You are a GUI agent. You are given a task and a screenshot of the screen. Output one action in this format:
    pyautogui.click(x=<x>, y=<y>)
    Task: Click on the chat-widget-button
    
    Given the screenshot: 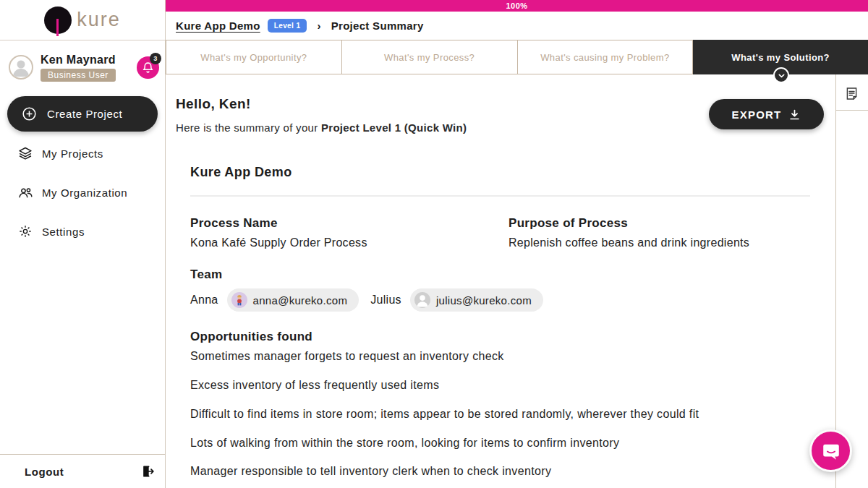 What is the action you would take?
    pyautogui.click(x=830, y=451)
    